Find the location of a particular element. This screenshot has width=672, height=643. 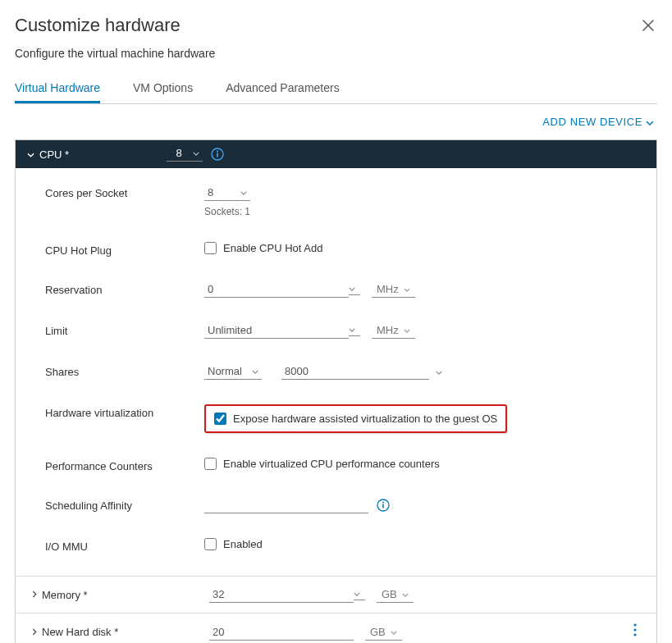

perf-counters-checkbox: Enable virtualized CPU performance count… is located at coordinates (322, 464).